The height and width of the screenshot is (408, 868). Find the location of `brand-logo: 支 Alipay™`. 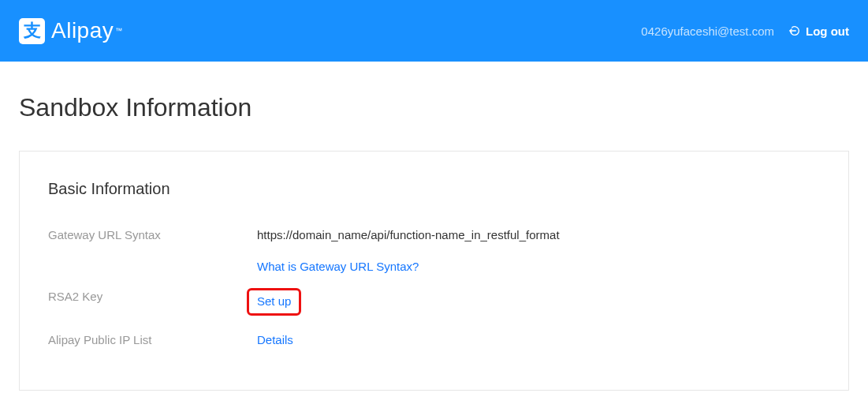

brand-logo: 支 Alipay™ is located at coordinates (71, 32).